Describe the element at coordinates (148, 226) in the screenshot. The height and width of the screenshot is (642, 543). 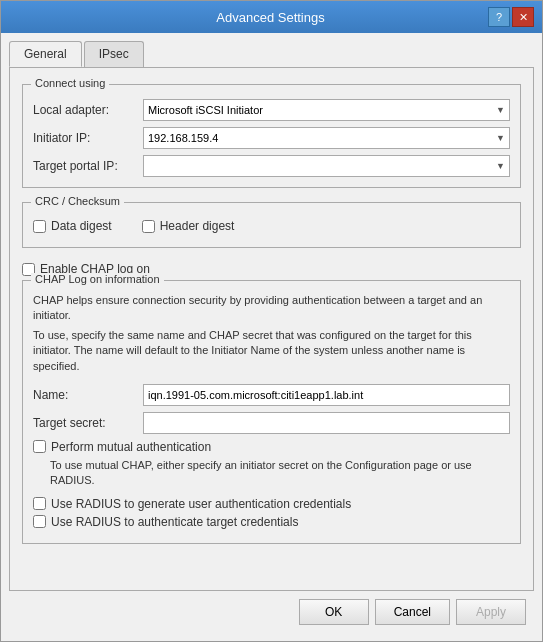
I see `header-digest-checkbox` at that location.